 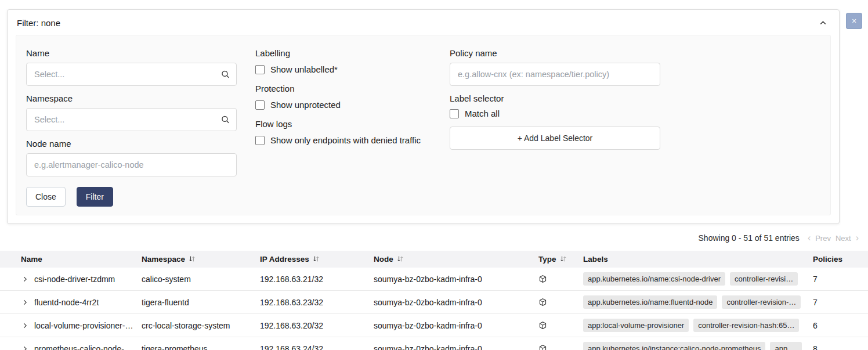 What do you see at coordinates (66, 302) in the screenshot?
I see `endpoint-name: fluentd-node-4rr2t` at bounding box center [66, 302].